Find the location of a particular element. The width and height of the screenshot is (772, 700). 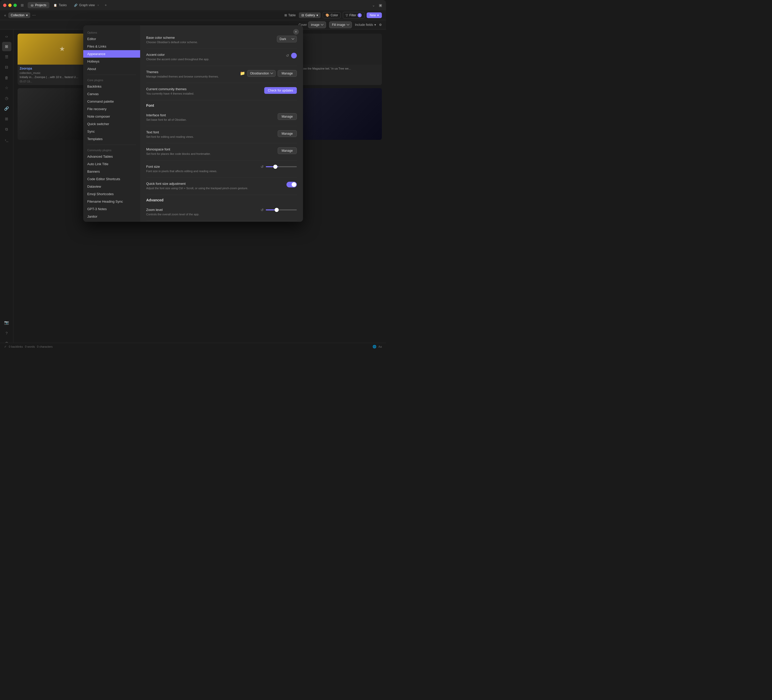

menu-item-auto-link-title: Auto Link Title is located at coordinates (112, 164).